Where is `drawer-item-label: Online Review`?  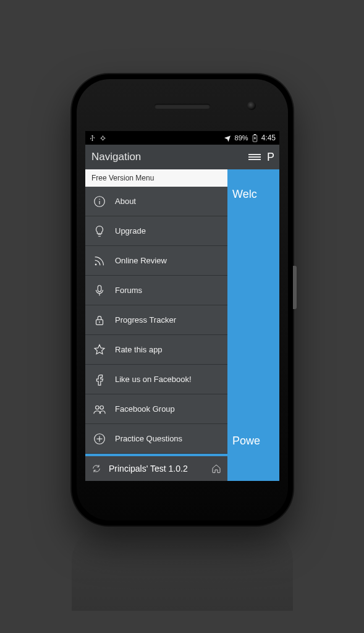
drawer-item-label: Online Review is located at coordinates (141, 261).